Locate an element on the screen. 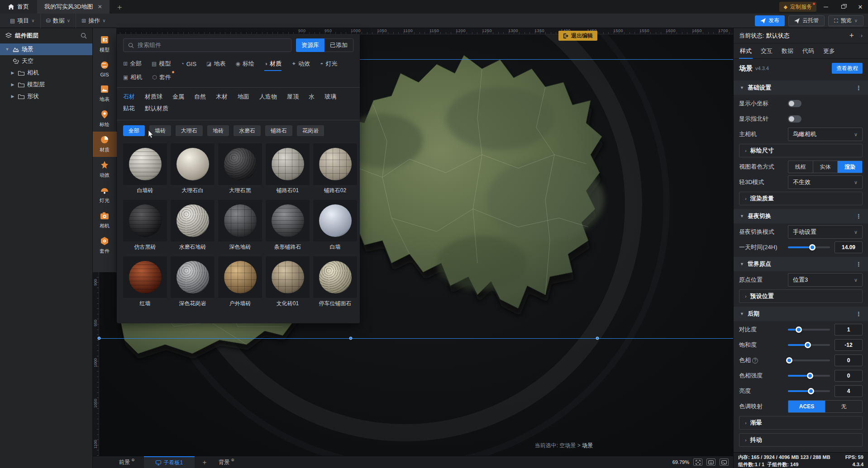 The width and height of the screenshot is (868, 468). material-item: 铺路石01 is located at coordinates (288, 169).